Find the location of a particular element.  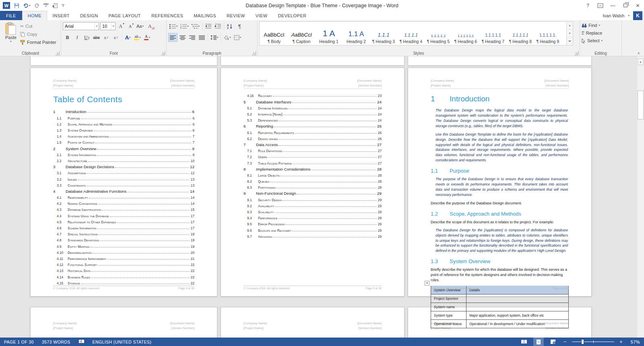

ribbon-tab: MAILINGS is located at coordinates (205, 15).